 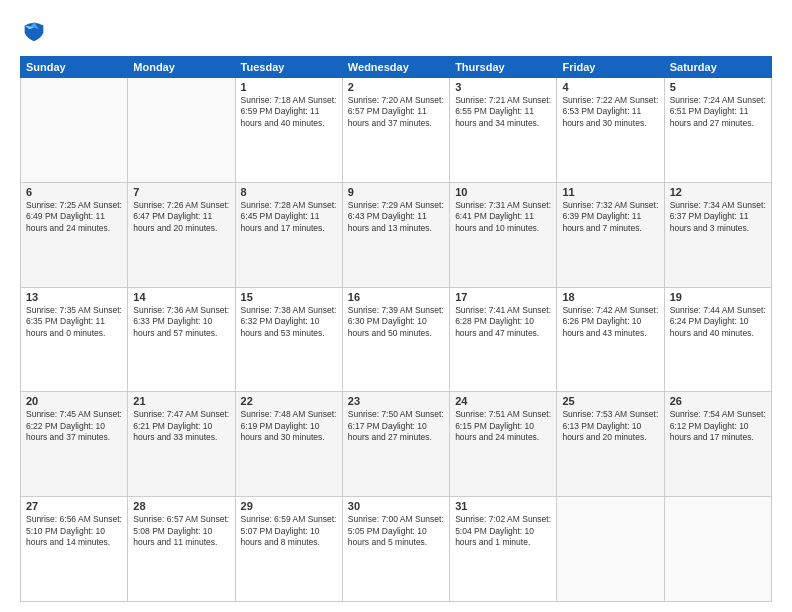 What do you see at coordinates (396, 217) in the screenshot?
I see `day-info: Sunrise: 7:29 AM Sunset: 6:43 PM Dayligh…` at bounding box center [396, 217].